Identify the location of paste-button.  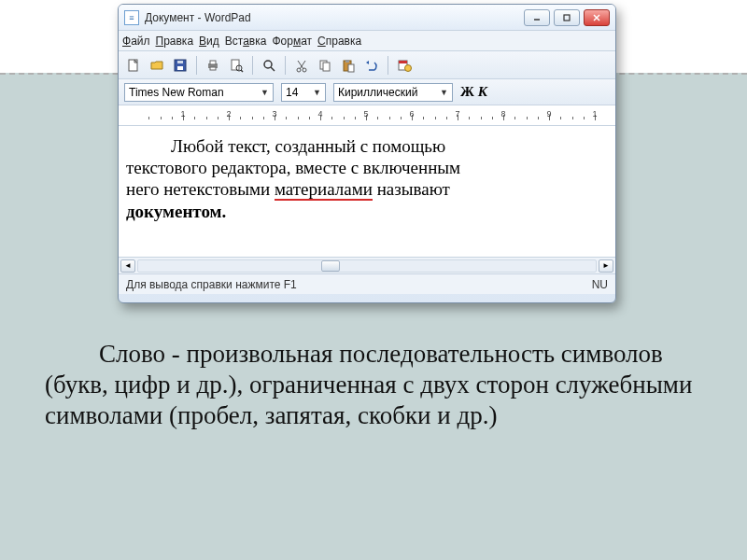
(348, 65).